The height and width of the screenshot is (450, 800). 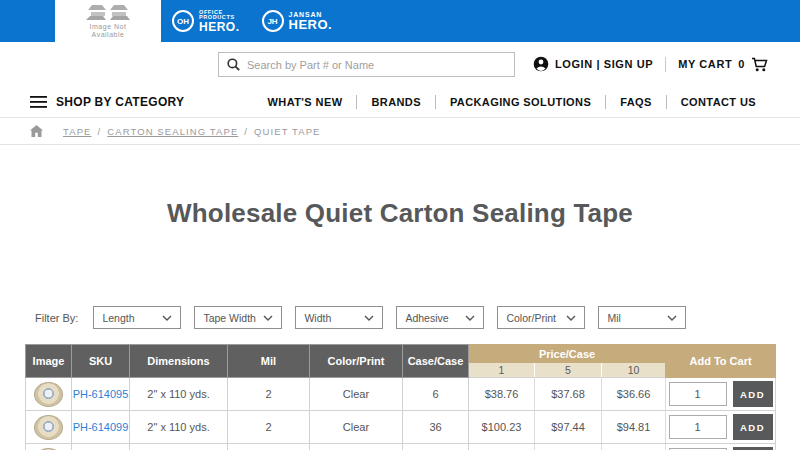 What do you see at coordinates (634, 428) in the screenshot?
I see `price-10-value: $94.81` at bounding box center [634, 428].